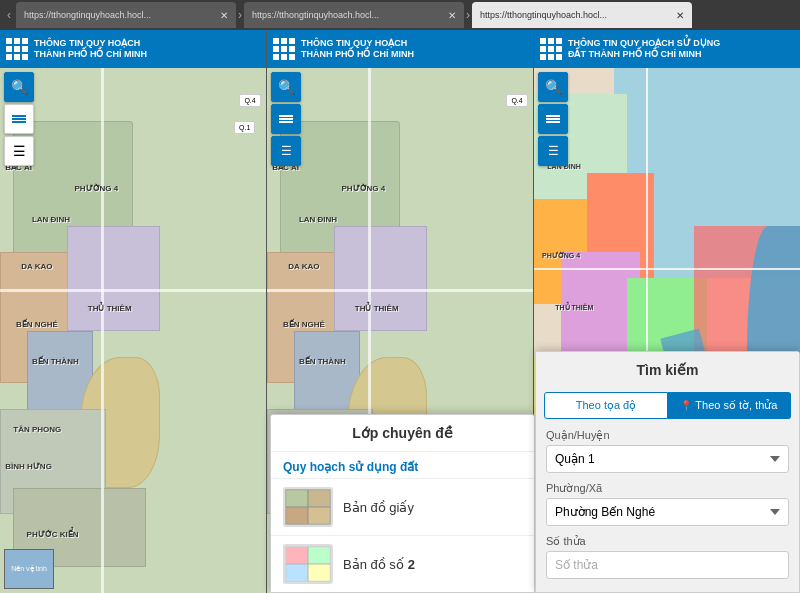  I want to click on browser-tab-2: https://tthongtinquyhoach.hocl... ✕, so click(354, 15).